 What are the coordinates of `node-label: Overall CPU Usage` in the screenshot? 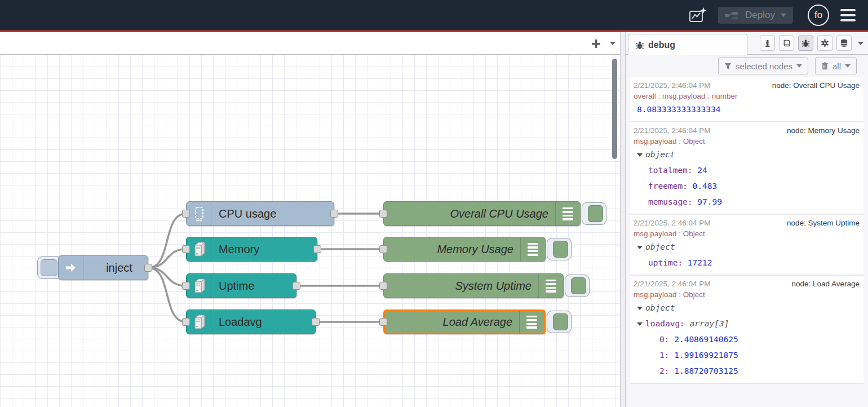 It's located at (470, 214).